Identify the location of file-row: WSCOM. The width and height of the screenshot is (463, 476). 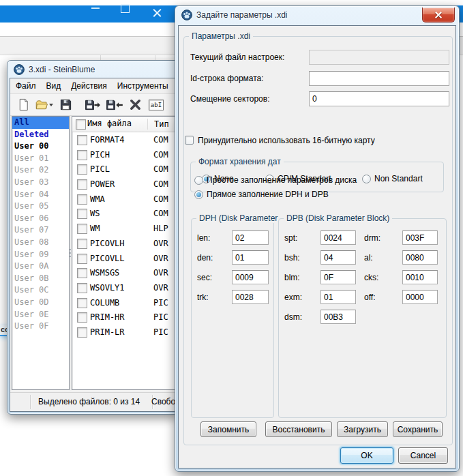
(123, 213).